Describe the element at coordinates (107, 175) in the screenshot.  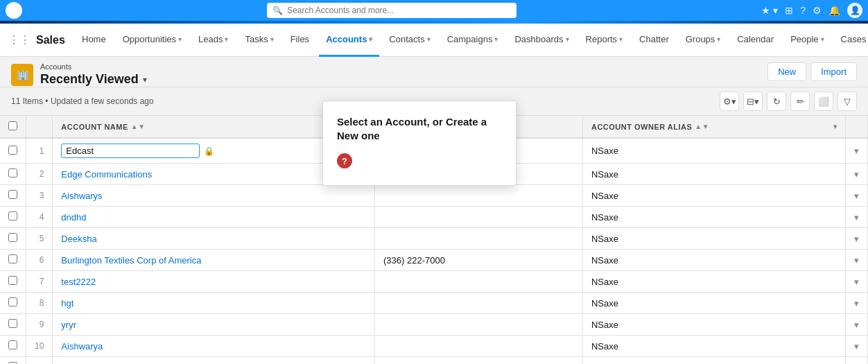
I see `account-name-link: Edge Communications` at that location.